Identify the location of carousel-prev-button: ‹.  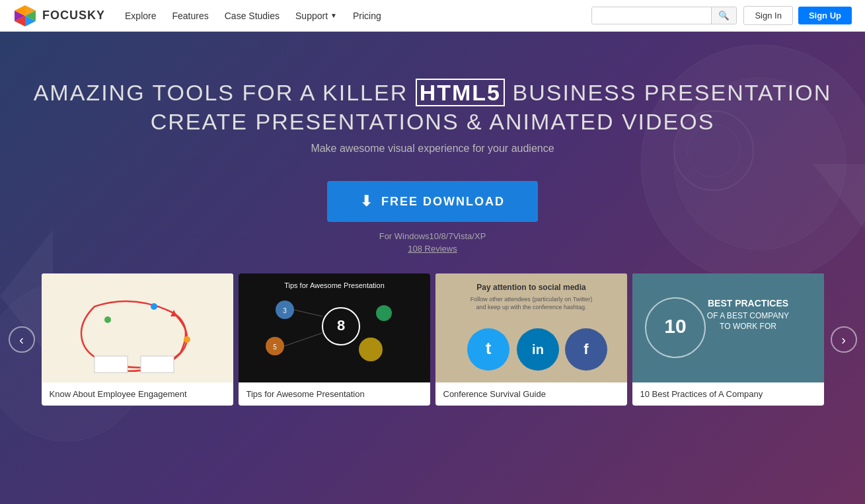
(22, 340).